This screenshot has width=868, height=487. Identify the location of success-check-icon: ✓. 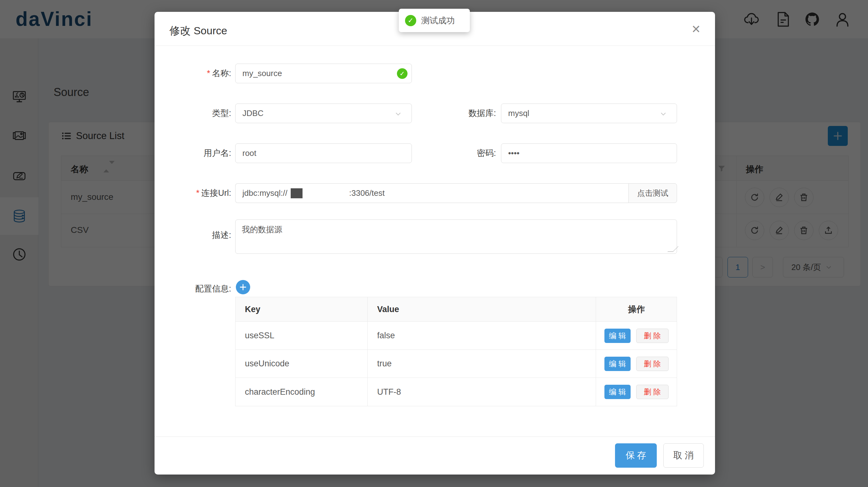
(410, 21).